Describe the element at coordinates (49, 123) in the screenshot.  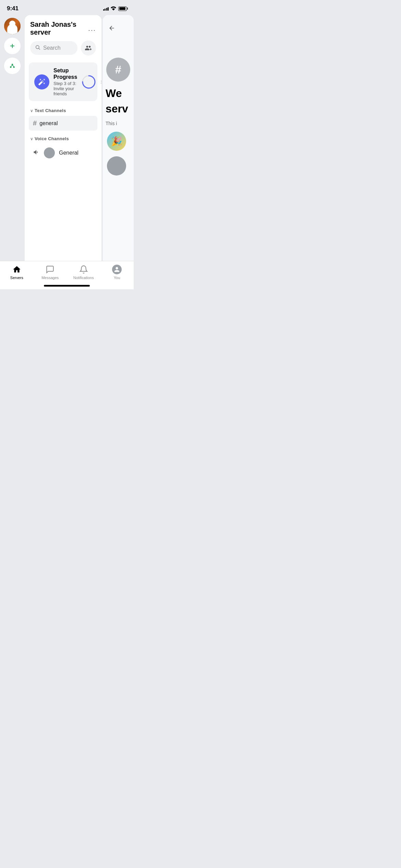
I see `channel-name-general: general` at that location.